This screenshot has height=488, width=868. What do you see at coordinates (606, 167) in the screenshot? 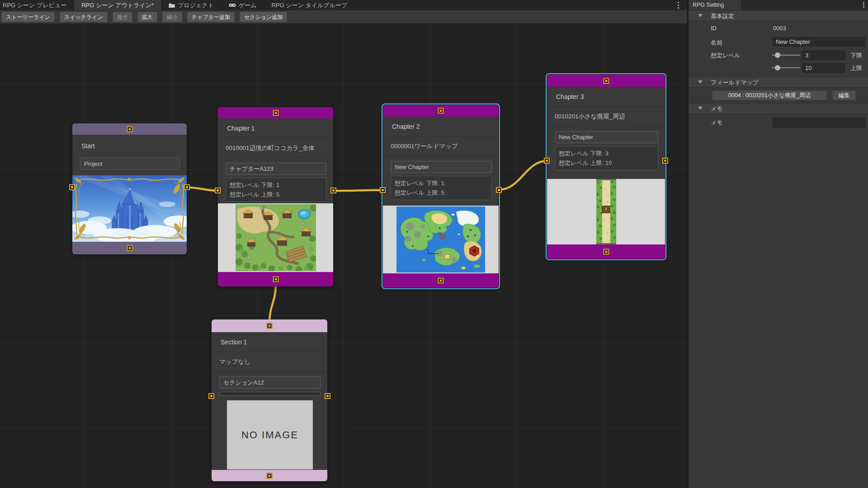
I see `node-chapter3: Chapter 3 0010201小さな廃屋_周辺 New Chapter 想定…` at bounding box center [606, 167].